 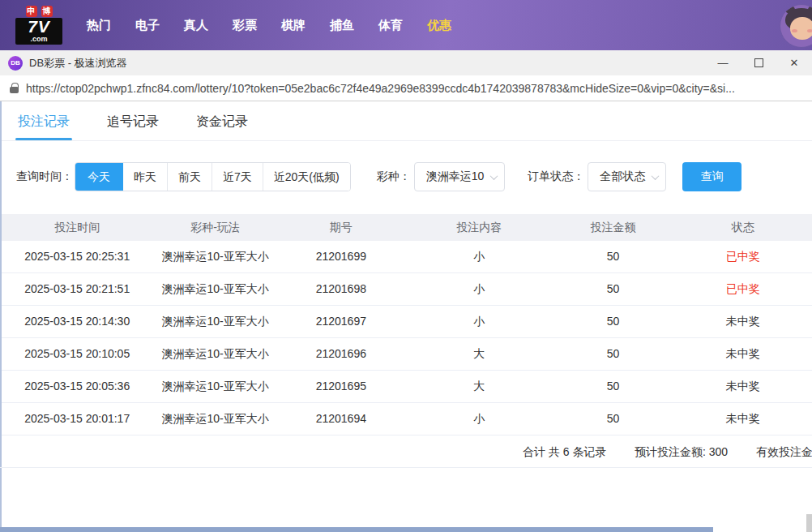 I want to click on nav-item-sports: 体育, so click(x=391, y=26).